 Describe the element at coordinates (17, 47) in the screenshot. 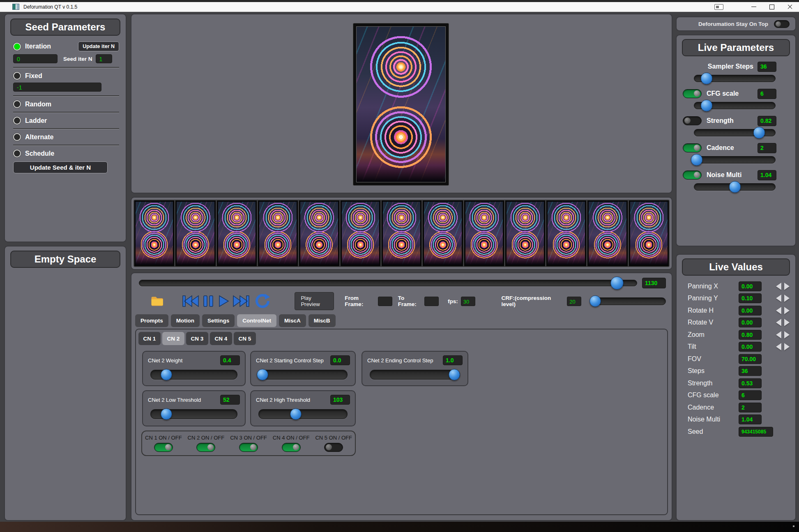

I see `iteration-radio` at that location.